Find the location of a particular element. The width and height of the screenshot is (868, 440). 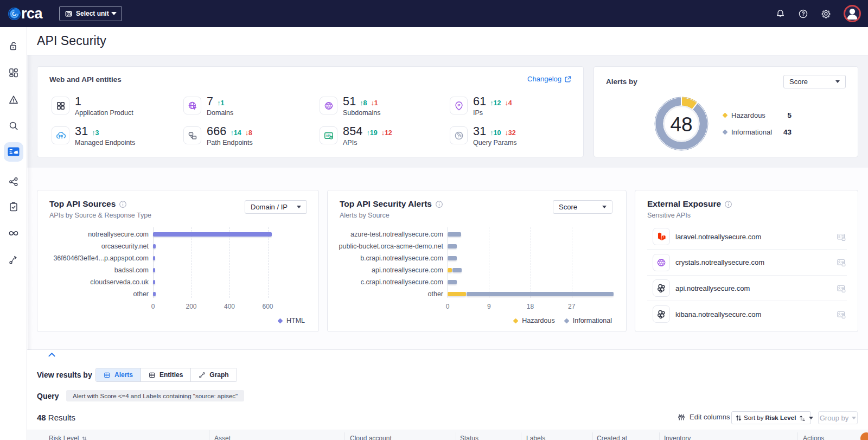

columns-icon is located at coordinates (681, 417).